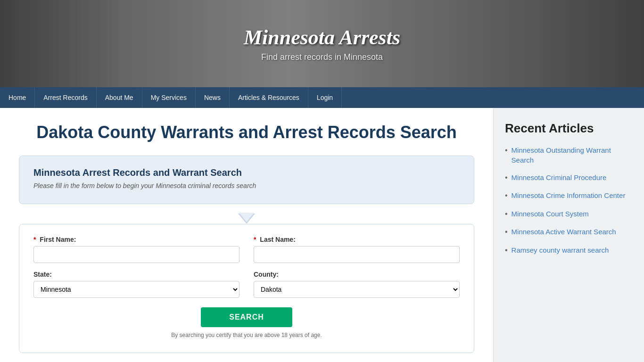 This screenshot has height=362, width=644. I want to click on form-box-arrow, so click(247, 219).